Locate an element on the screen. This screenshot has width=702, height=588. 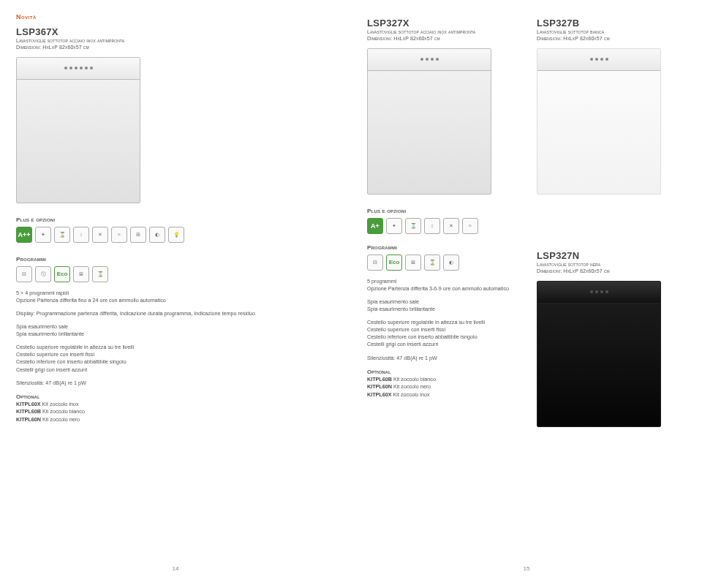
programmi-label-left: Programmi is located at coordinates (176, 259).